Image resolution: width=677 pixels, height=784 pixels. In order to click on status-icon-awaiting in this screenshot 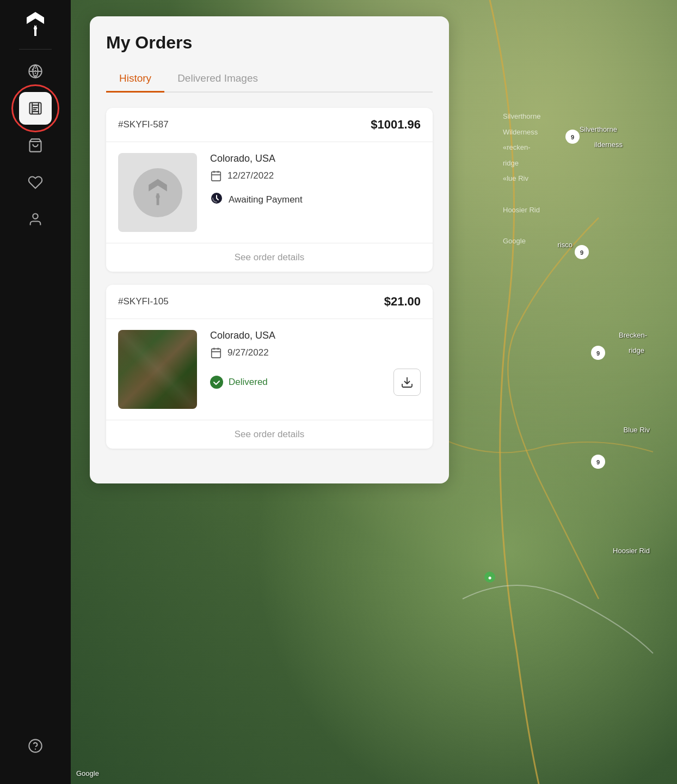, I will do `click(217, 199)`.